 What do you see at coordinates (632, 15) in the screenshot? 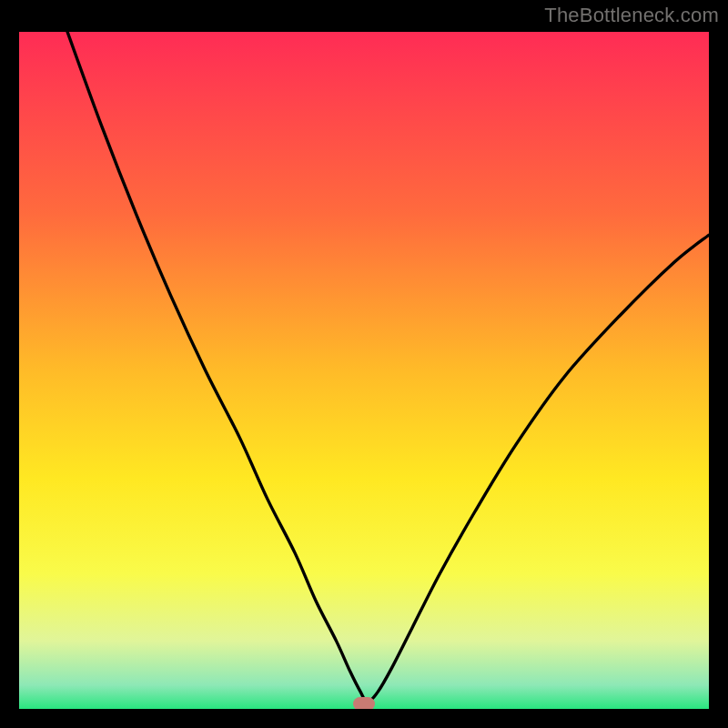
I see `watermark-text: TheBottleneck.com` at bounding box center [632, 15].